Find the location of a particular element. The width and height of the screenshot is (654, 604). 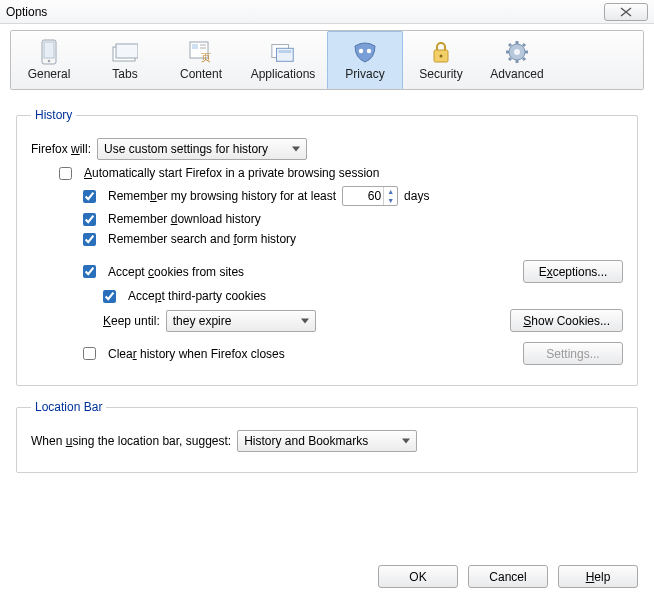

privacy-mask-icon is located at coordinates (365, 52).